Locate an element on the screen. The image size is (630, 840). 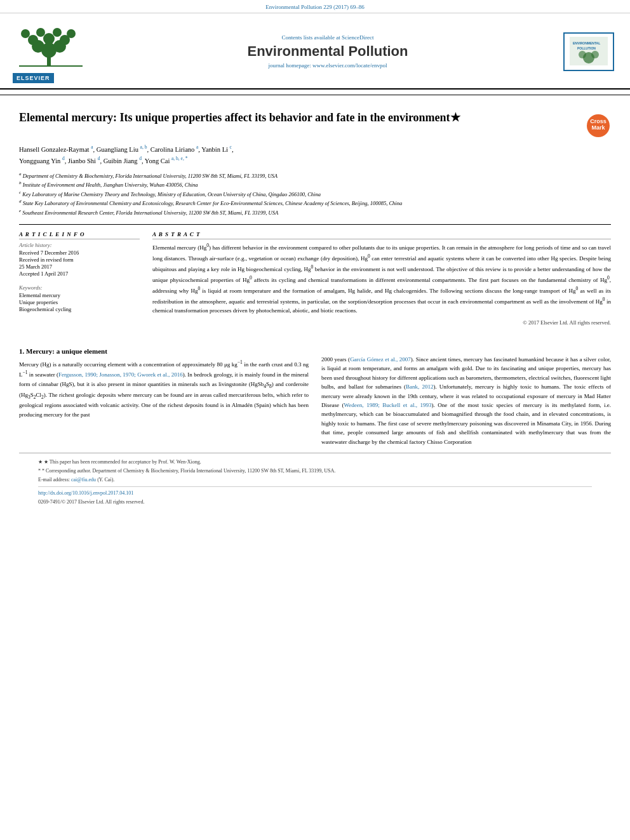
affiliation-b: b Institute of Environment and Health, J… is located at coordinates (315, 184).